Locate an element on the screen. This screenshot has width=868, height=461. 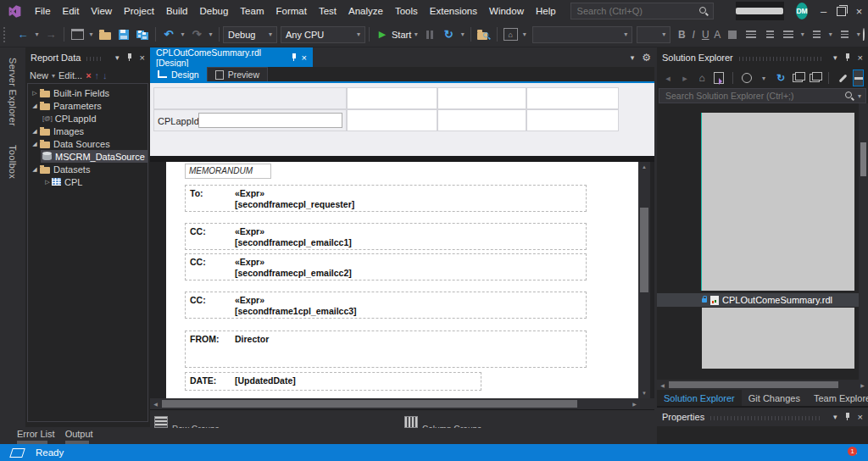
preview-in-browser-button: ⌂ is located at coordinates (510, 35).